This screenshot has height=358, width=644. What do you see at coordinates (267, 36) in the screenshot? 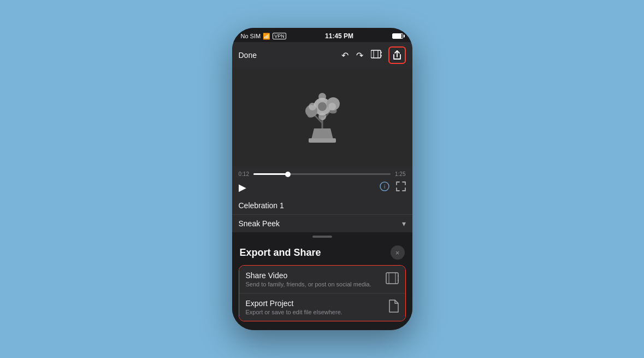
I see `wifi-icon: 📶` at bounding box center [267, 36].